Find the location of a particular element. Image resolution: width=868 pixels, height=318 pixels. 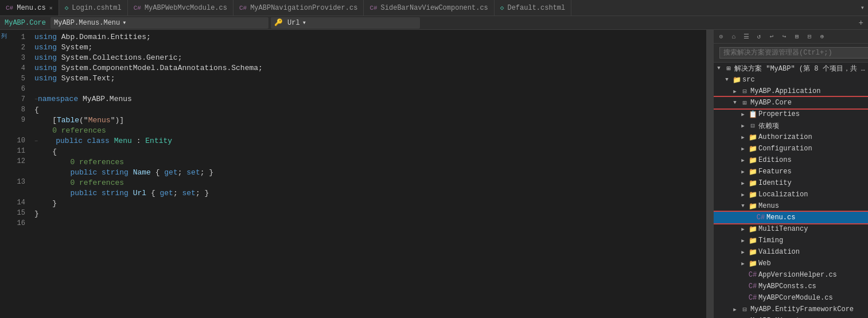

identity-label: Identity is located at coordinates (775, 183).